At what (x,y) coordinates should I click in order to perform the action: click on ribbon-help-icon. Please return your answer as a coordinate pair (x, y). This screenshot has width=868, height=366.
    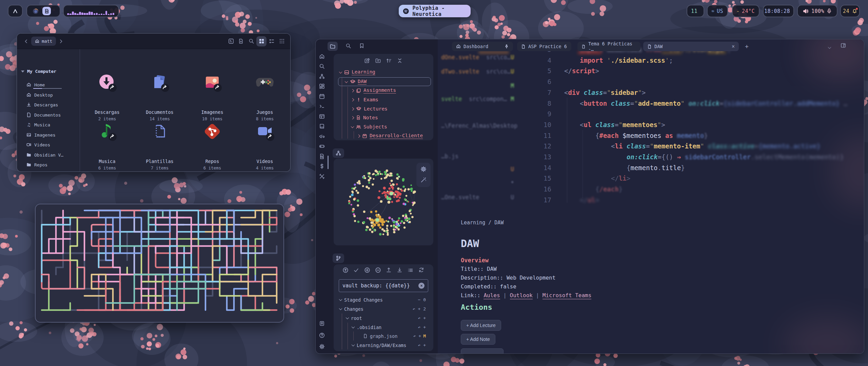
    Looking at the image, I should click on (322, 335).